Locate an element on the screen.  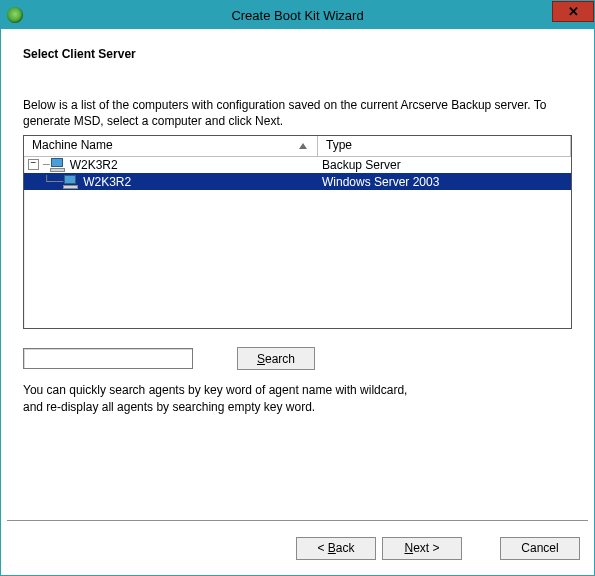
page-description: Below is a list of the computers with co… is located at coordinates (298, 113).